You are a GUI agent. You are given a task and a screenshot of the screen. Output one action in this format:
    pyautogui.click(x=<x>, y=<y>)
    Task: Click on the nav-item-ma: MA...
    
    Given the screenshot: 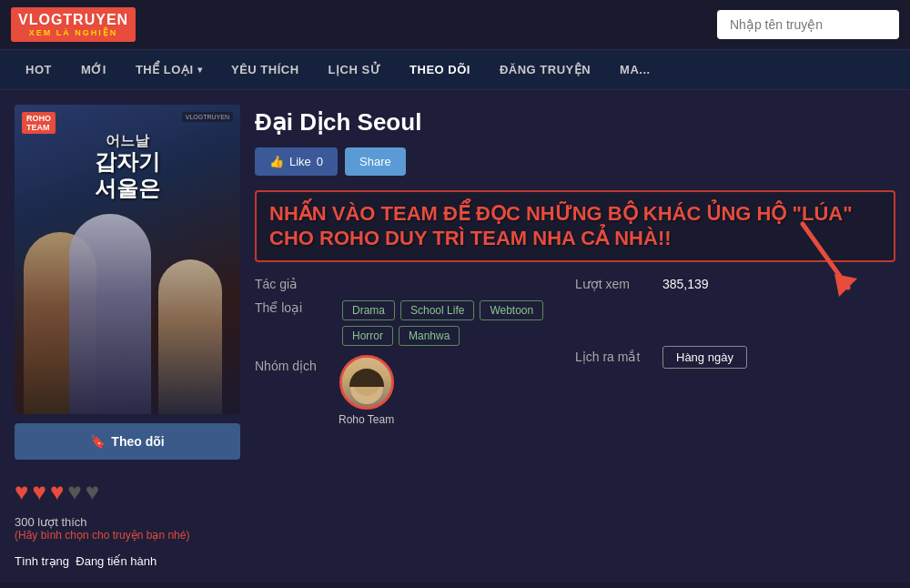 What is the action you would take?
    pyautogui.click(x=635, y=69)
    